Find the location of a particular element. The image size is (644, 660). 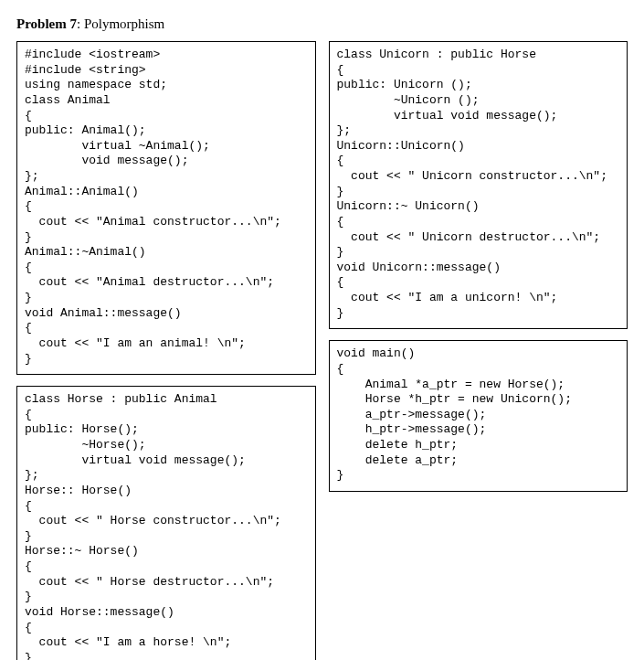

problem-number: Problem 7 is located at coordinates (47, 24).